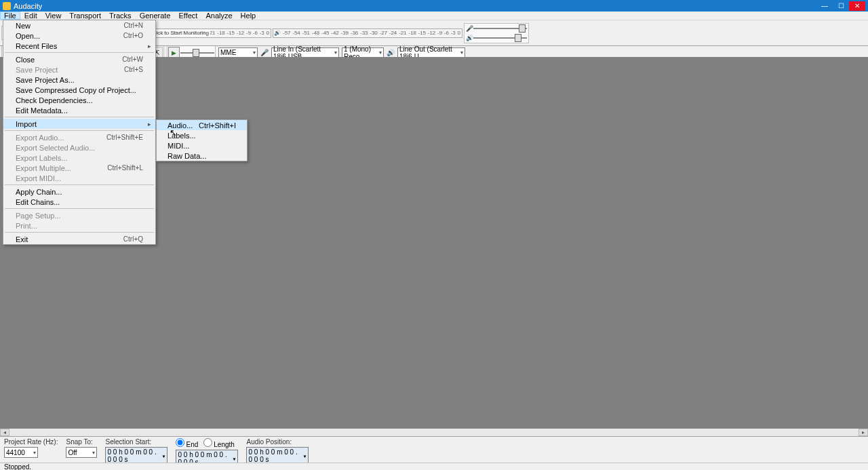 The height and width of the screenshot is (470, 868). Describe the element at coordinates (79, 46) in the screenshot. I see `file-menu-item: Recent Files▸` at that location.